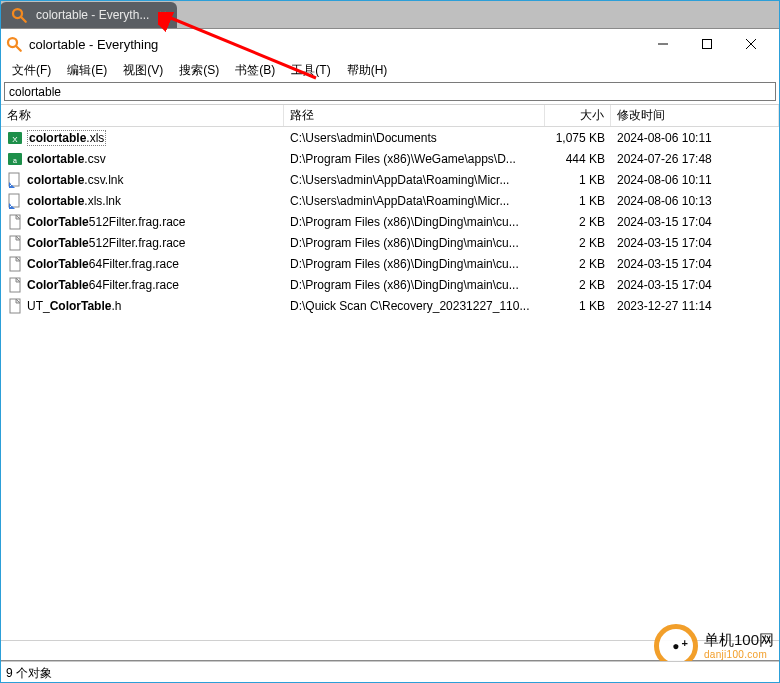 This screenshot has height=683, width=780. Describe the element at coordinates (390, 92) in the screenshot. I see `search-input` at that location.